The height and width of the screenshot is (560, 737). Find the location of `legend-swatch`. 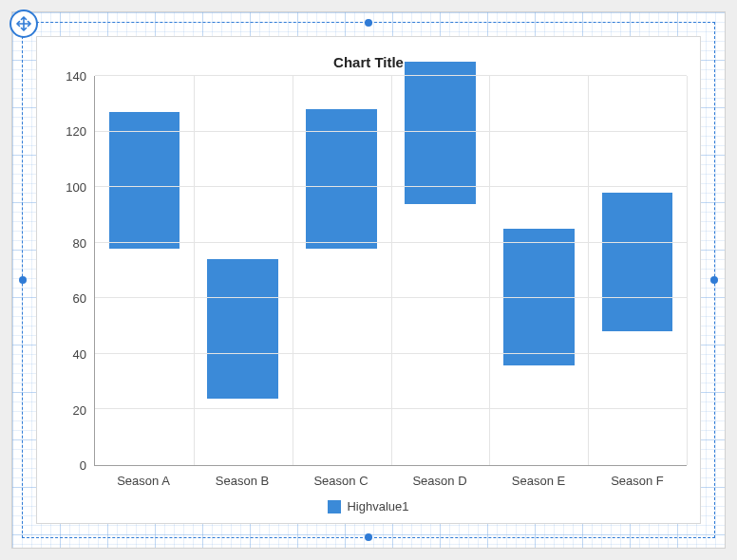

legend-swatch is located at coordinates (334, 507).